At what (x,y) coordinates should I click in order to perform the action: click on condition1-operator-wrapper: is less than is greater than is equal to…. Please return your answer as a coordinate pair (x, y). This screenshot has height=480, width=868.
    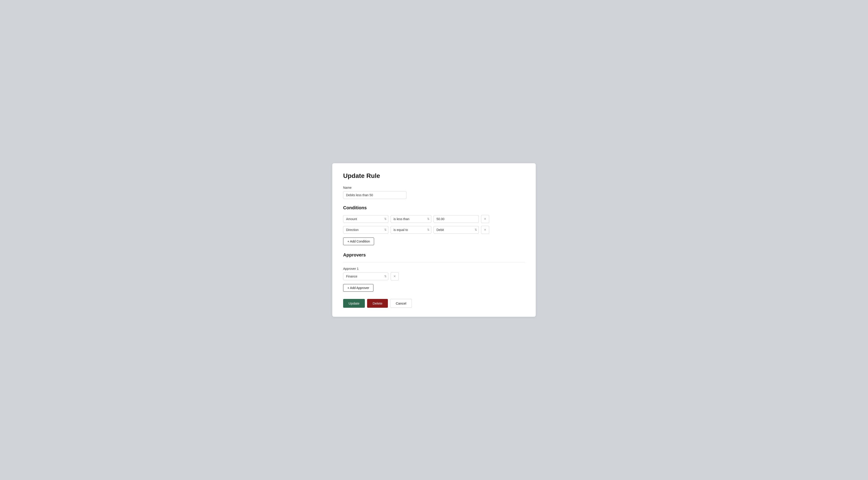
    Looking at the image, I should click on (411, 219).